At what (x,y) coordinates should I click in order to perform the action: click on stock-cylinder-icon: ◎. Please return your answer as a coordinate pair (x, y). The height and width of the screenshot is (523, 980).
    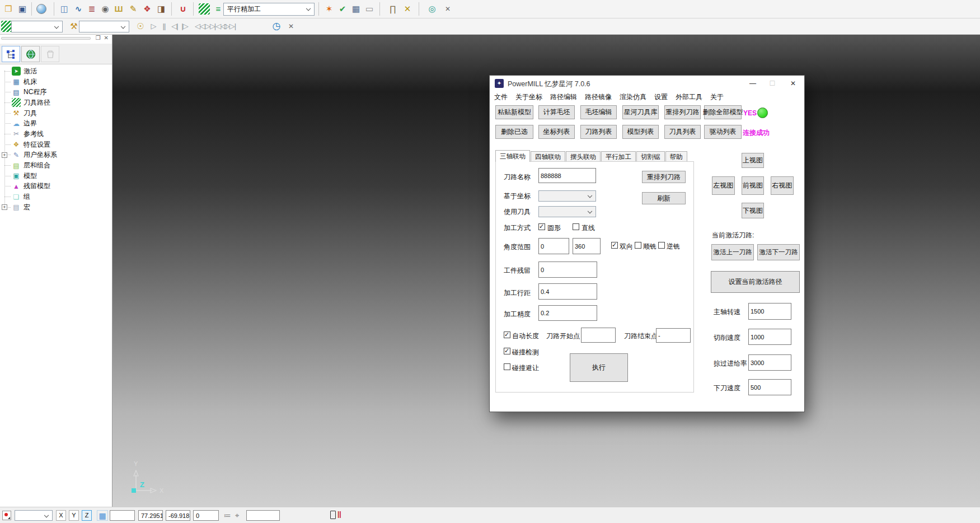
    Looking at the image, I should click on (432, 9).